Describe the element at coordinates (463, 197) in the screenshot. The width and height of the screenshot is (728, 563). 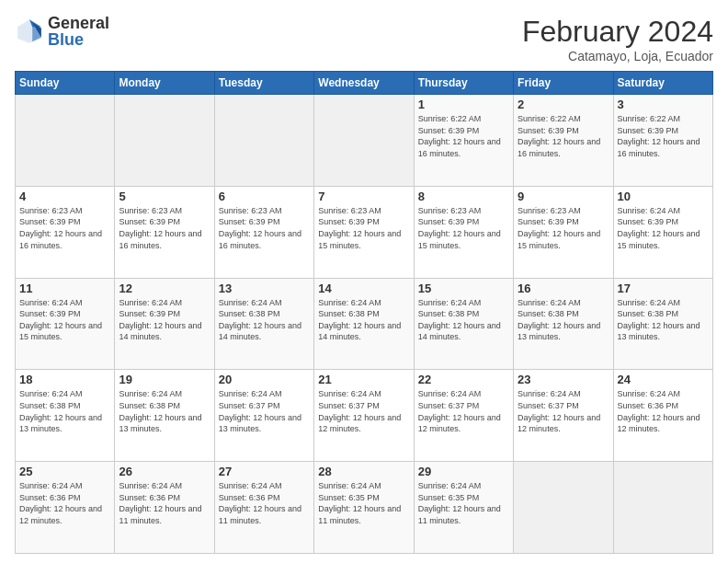
I see `day-number: 8` at that location.